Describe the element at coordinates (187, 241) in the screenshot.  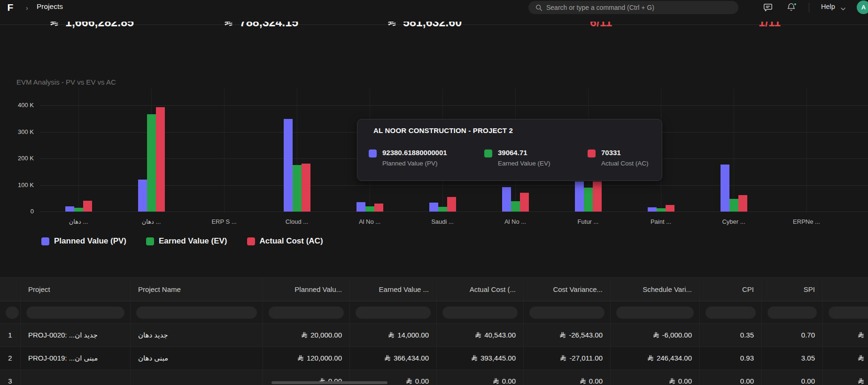
I see `legend-item: Earned Value (EV)` at that location.